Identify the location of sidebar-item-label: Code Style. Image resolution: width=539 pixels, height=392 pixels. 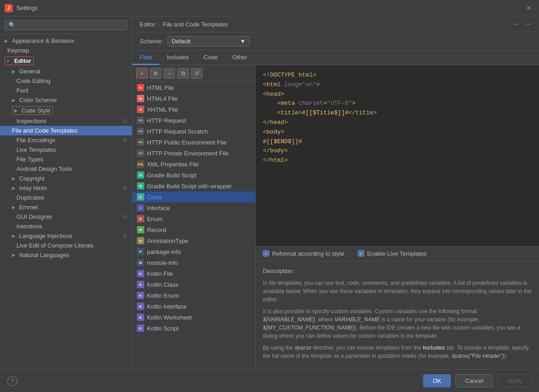
(36, 110).